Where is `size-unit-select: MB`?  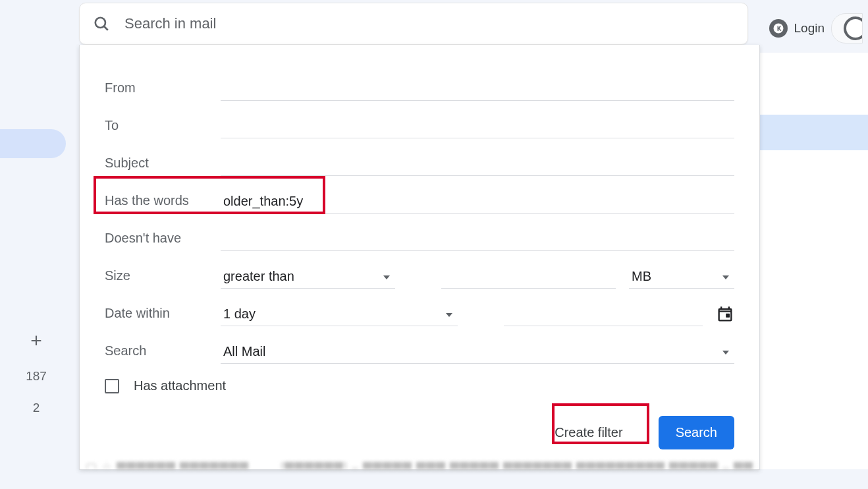
size-unit-select: MB is located at coordinates (682, 277).